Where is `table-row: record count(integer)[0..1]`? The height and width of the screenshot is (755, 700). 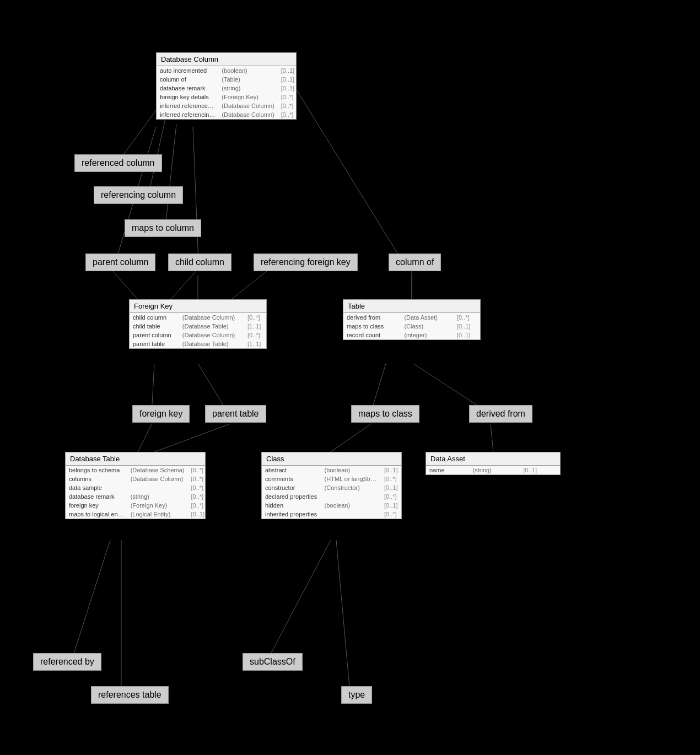
table-row: record count(integer)[0..1] is located at coordinates (412, 335).